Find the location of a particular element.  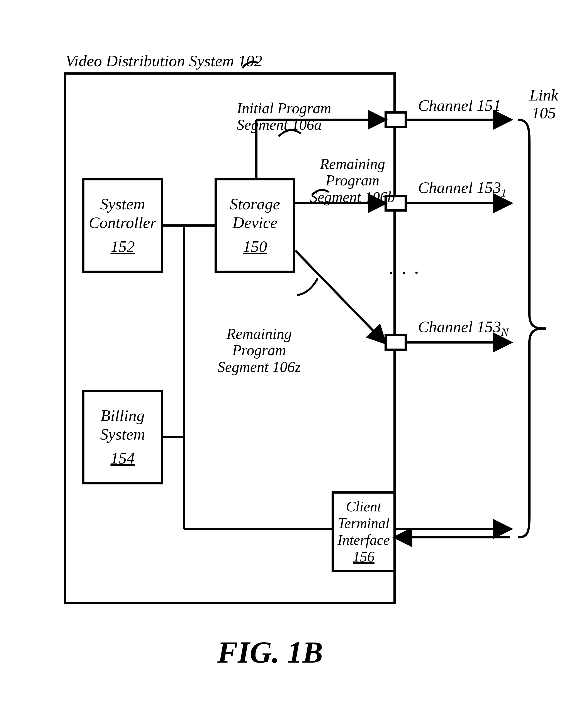

remaining-segment-z-label: Remaining Program Segment 106z is located at coordinates (259, 351).